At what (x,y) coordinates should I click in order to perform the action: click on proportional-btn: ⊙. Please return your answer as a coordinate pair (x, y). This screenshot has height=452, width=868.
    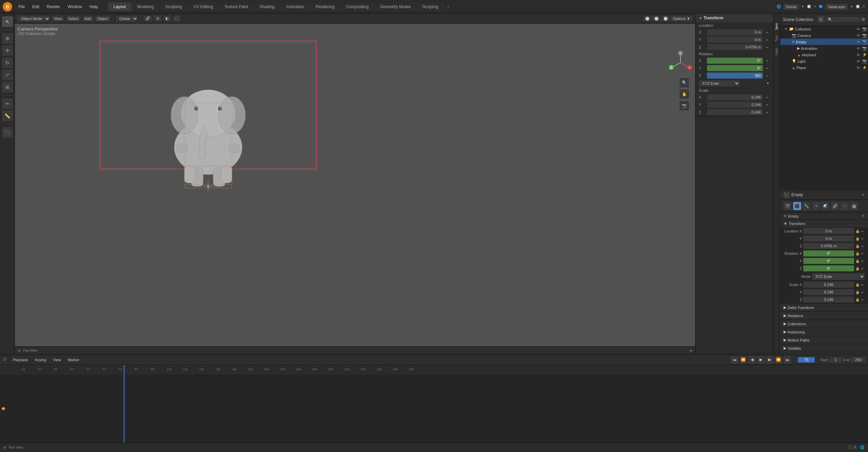
    Looking at the image, I should click on (158, 18).